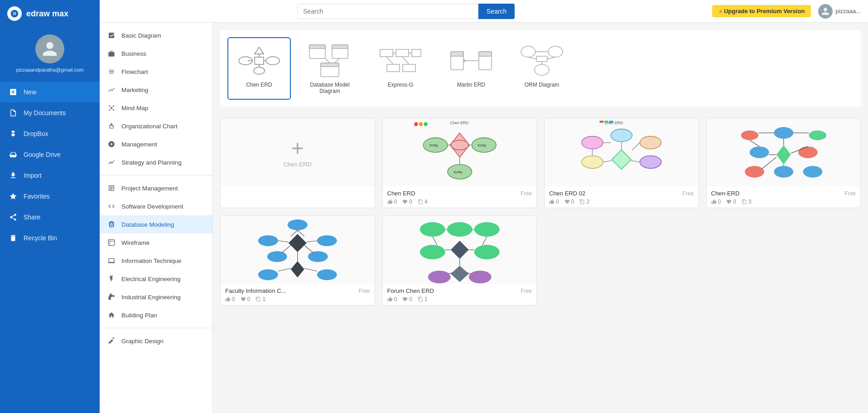 The image size is (868, 413). What do you see at coordinates (460, 299) in the screenshot?
I see `template-card-forum-chen-erd-stats: 0 0 1` at bounding box center [460, 299].